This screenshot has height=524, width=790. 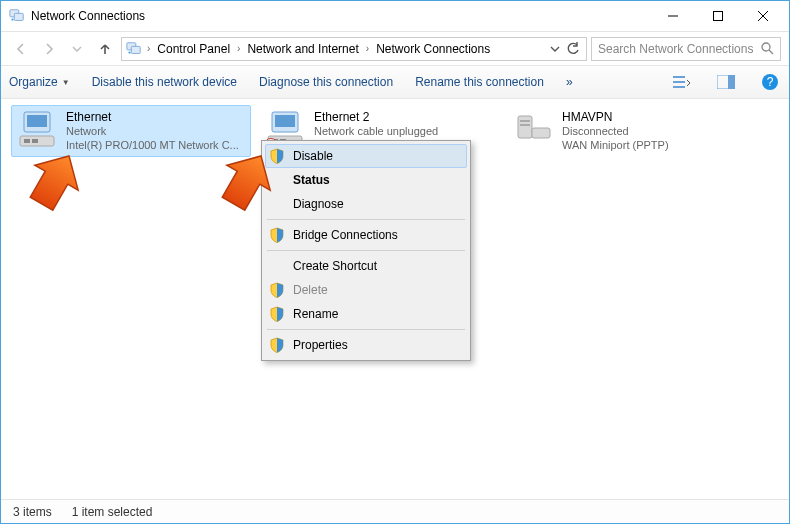 I want to click on context-menu-item: Delete, so click(x=366, y=290).